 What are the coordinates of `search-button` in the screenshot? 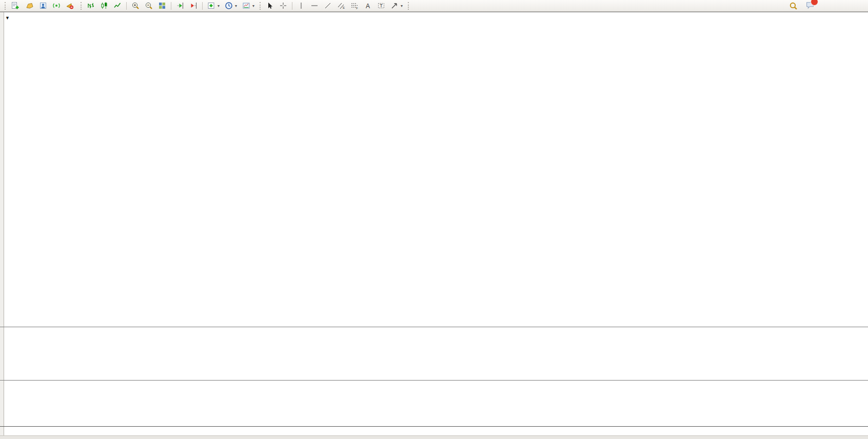 It's located at (793, 6).